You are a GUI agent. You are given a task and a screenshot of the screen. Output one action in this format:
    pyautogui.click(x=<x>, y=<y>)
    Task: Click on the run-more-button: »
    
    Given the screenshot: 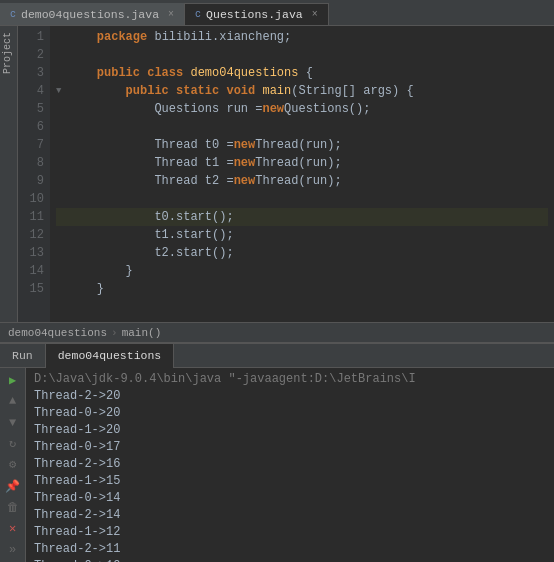 What is the action you would take?
    pyautogui.click(x=13, y=550)
    